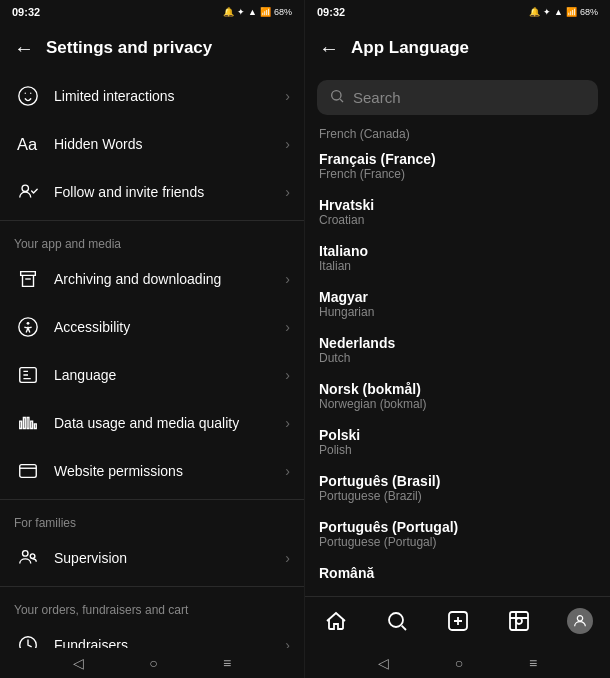 The width and height of the screenshot is (610, 678). Describe the element at coordinates (458, 396) in the screenshot. I see `lang-item-5: Norsk (bokmål) Norwegian (bokmal)` at that location.